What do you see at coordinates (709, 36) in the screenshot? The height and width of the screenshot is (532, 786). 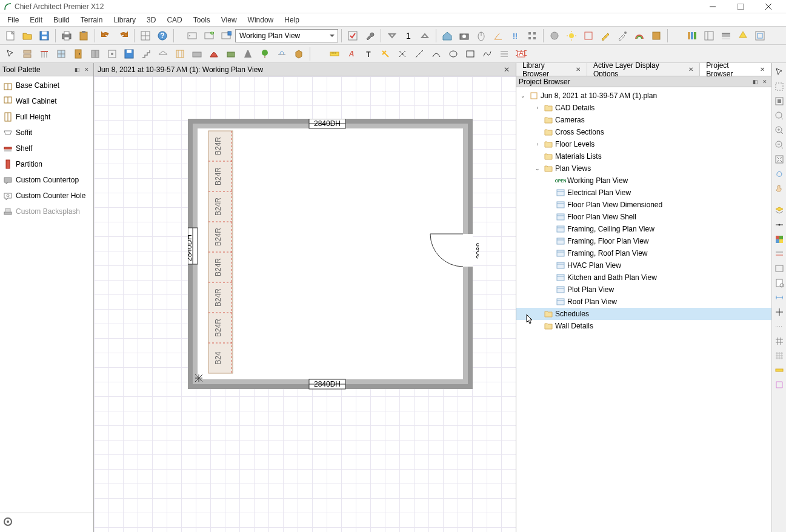 I see `project-browser-icon` at bounding box center [709, 36].